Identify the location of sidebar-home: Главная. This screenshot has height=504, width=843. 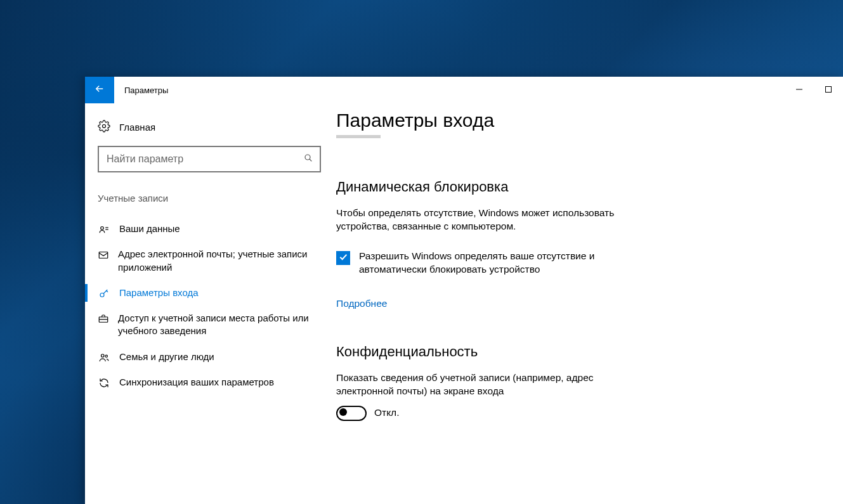
(209, 131).